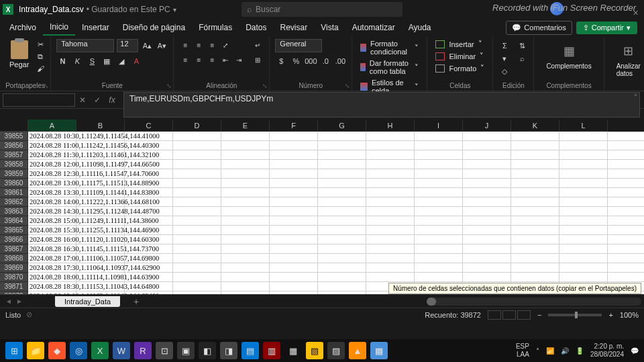 This screenshot has height=362, width=644. I want to click on indent-decrease-icon: ⇤, so click(225, 60).